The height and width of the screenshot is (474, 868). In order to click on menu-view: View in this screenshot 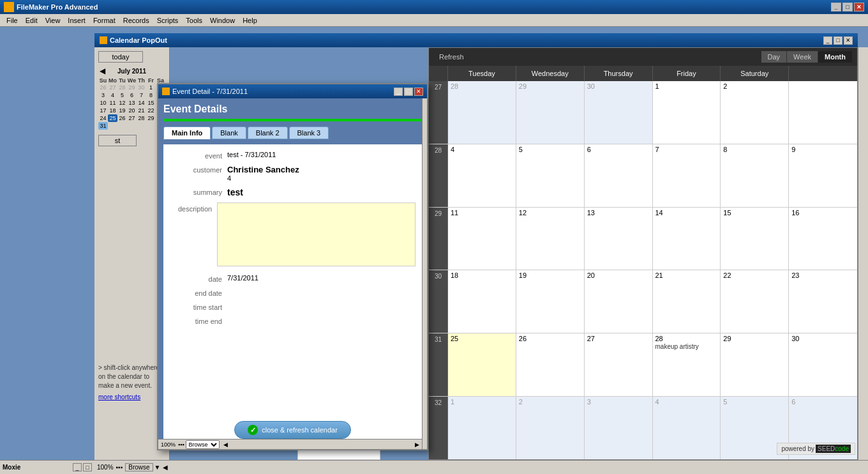, I will do `click(53, 20)`.